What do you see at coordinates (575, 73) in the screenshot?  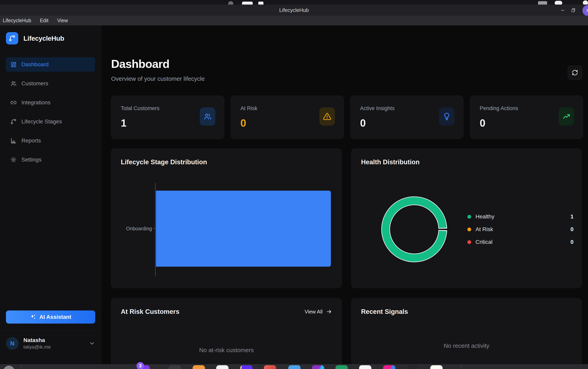 I see `refresh-icon` at bounding box center [575, 73].